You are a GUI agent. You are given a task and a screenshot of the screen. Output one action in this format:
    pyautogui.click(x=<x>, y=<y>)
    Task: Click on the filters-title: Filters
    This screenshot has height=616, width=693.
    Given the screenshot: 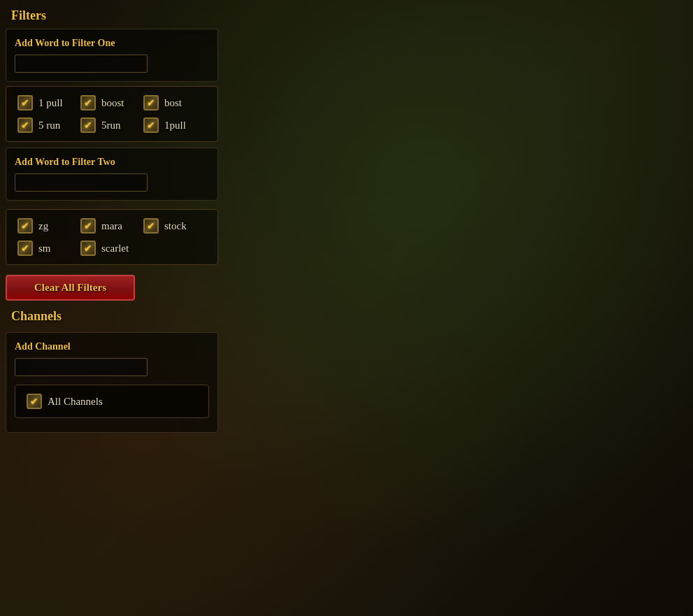 What is the action you would take?
    pyautogui.click(x=112, y=17)
    